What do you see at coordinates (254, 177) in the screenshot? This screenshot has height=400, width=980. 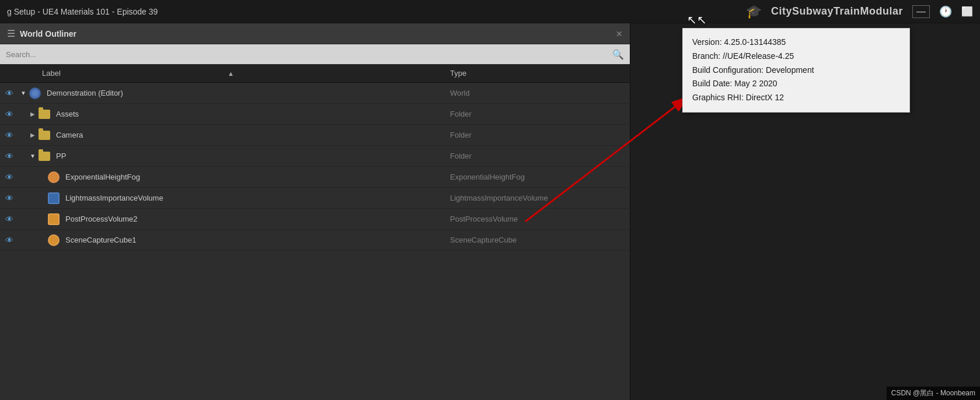 I see `node-label: ExponentialHeightFog` at bounding box center [254, 177].